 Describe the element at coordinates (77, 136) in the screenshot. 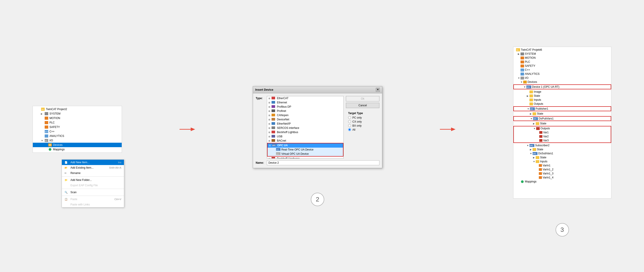

I see `tree-item-analytics: ANALYTICS` at that location.